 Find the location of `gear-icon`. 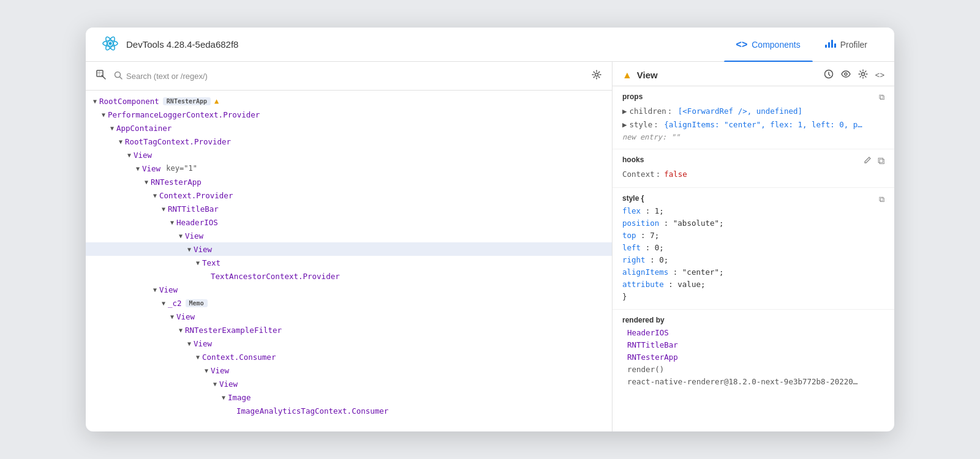

gear-icon is located at coordinates (863, 75).